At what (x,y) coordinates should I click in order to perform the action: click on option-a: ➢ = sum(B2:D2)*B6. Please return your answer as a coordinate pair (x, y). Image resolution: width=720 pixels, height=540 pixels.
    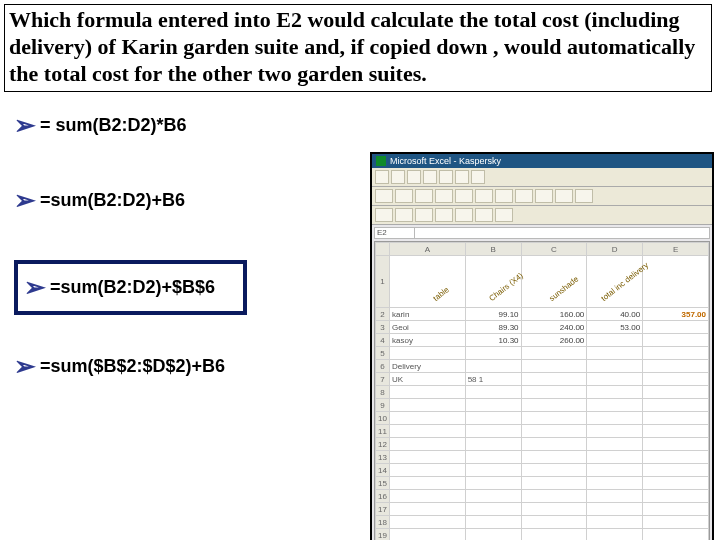
    Looking at the image, I should click on (367, 126).